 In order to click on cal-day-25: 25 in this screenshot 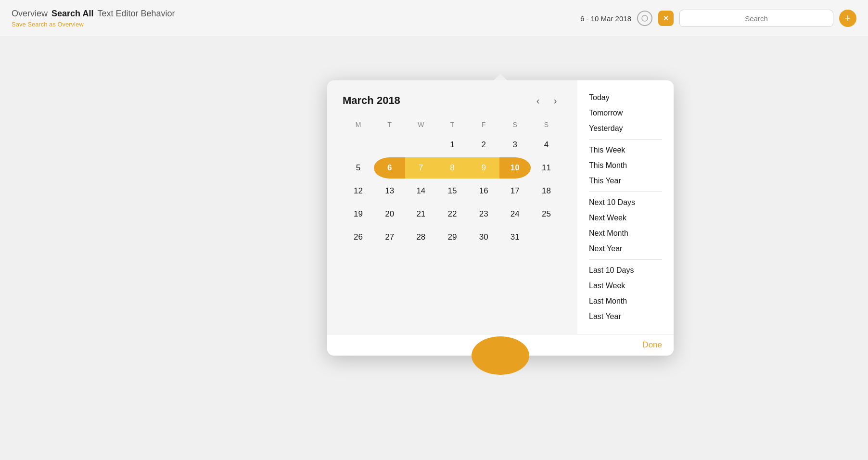, I will do `click(547, 214)`.